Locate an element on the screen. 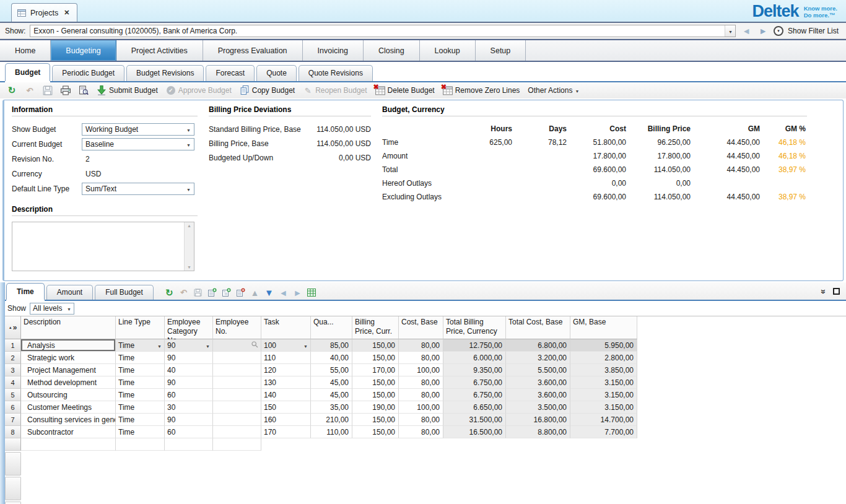 The width and height of the screenshot is (846, 504). scroll-down-icon: ▼ is located at coordinates (190, 267).